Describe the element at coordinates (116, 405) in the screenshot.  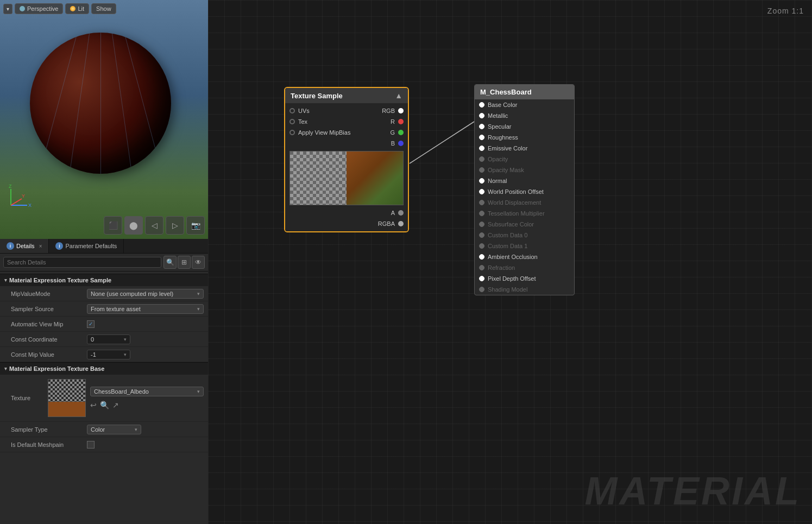
I see `texture-open-icon: ↗` at that location.